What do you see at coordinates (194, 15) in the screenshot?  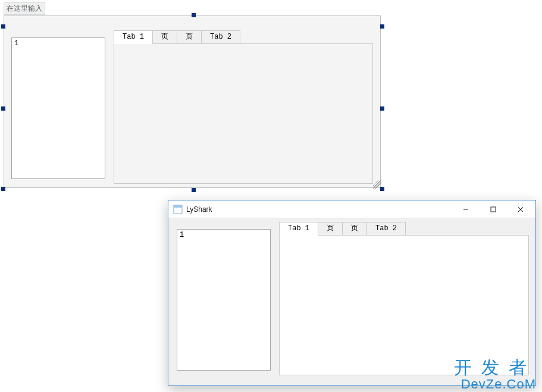 I see `resize-handle-n` at bounding box center [194, 15].